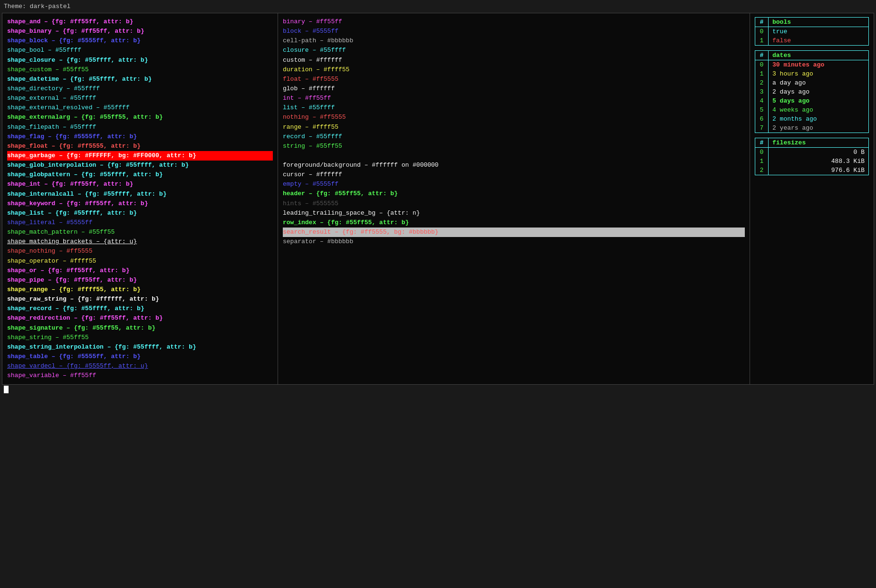  What do you see at coordinates (812, 41) in the screenshot?
I see `table-row: 1 false` at bounding box center [812, 41].